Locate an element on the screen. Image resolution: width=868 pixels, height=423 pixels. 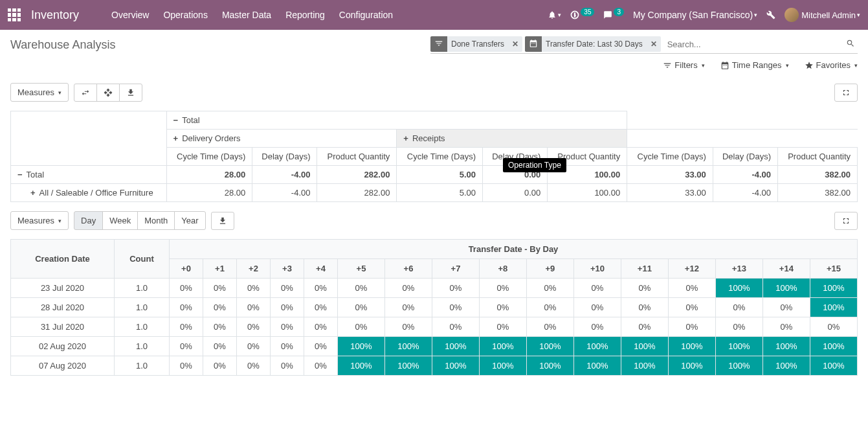
pivot-group-receipts: +Receipts is located at coordinates (512, 139).